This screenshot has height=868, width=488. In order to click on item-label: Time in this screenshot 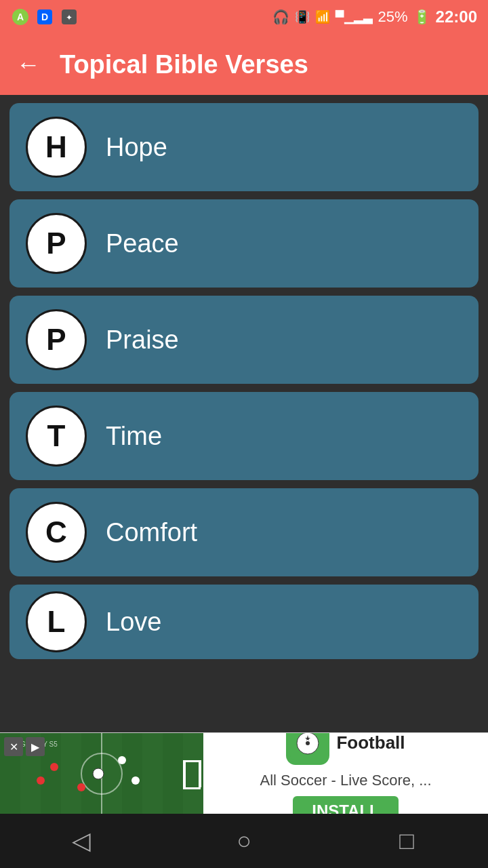, I will do `click(134, 437)`.